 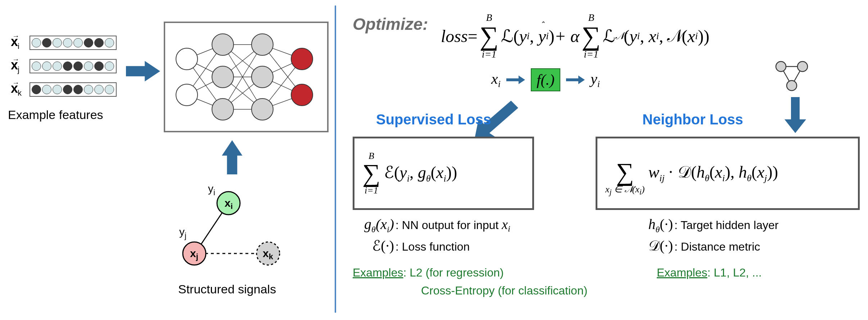 What do you see at coordinates (55, 115) in the screenshot?
I see `example-features-caption: Example features` at bounding box center [55, 115].